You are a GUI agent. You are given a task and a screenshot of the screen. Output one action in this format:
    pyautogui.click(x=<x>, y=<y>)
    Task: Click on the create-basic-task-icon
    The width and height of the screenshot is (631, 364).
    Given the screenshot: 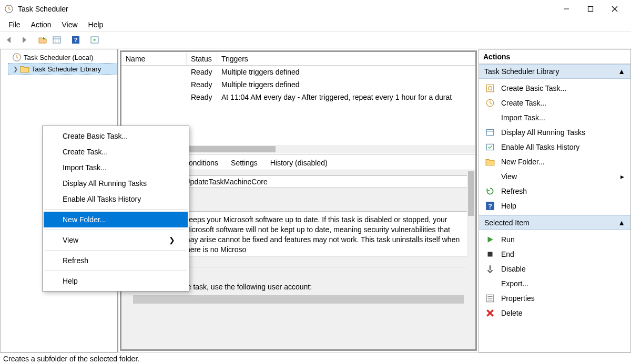 What is the action you would take?
    pyautogui.click(x=490, y=88)
    